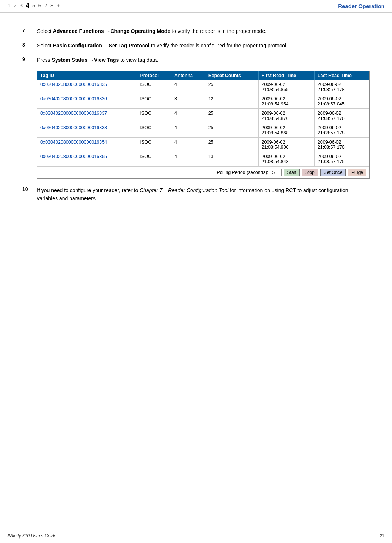 Image resolution: width=392 pixels, height=543 pixels. Describe the element at coordinates (30, 189) in the screenshot. I see `step-10-number: 10` at that location.